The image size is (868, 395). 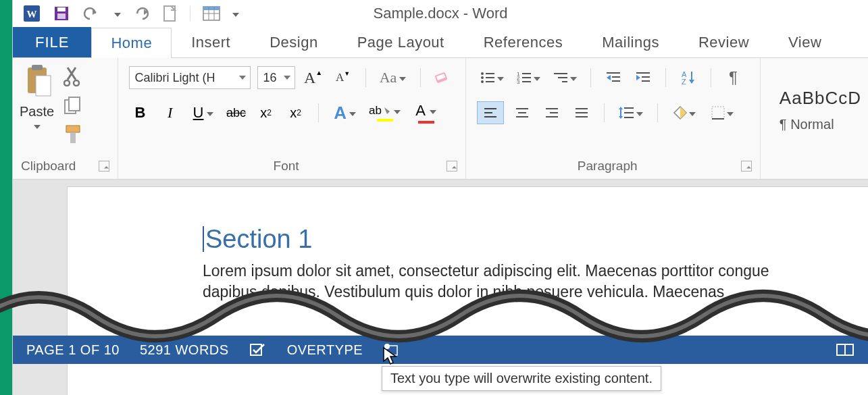 What do you see at coordinates (746, 166) in the screenshot?
I see `paragraph-launcher-icon` at bounding box center [746, 166].